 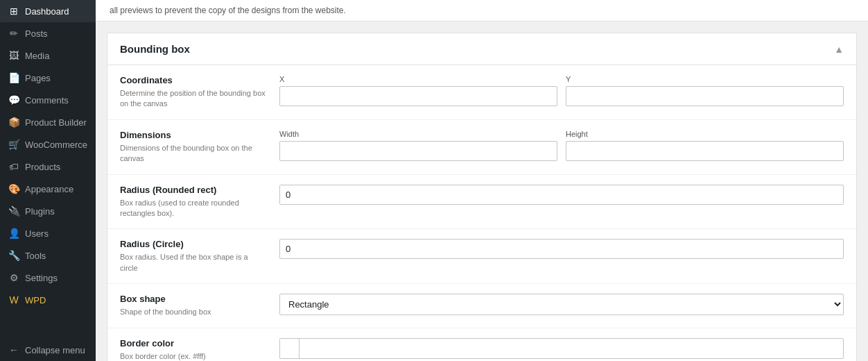 What do you see at coordinates (56, 144) in the screenshot?
I see `sidebar-label-woocommerce: WooCommerce` at bounding box center [56, 144].